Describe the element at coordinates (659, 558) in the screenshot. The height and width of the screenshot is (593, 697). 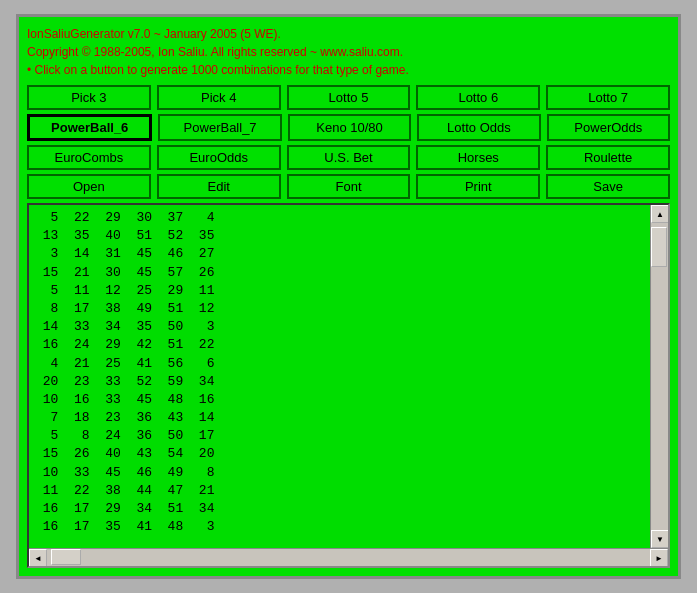
I see `scroll-right-button: ►` at that location.